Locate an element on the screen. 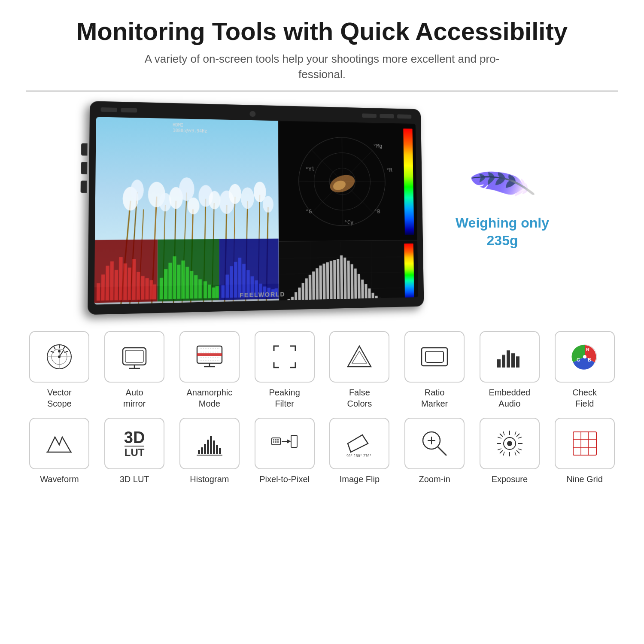 The height and width of the screenshot is (644, 644). check-field-icon-box: B R G is located at coordinates (585, 357).